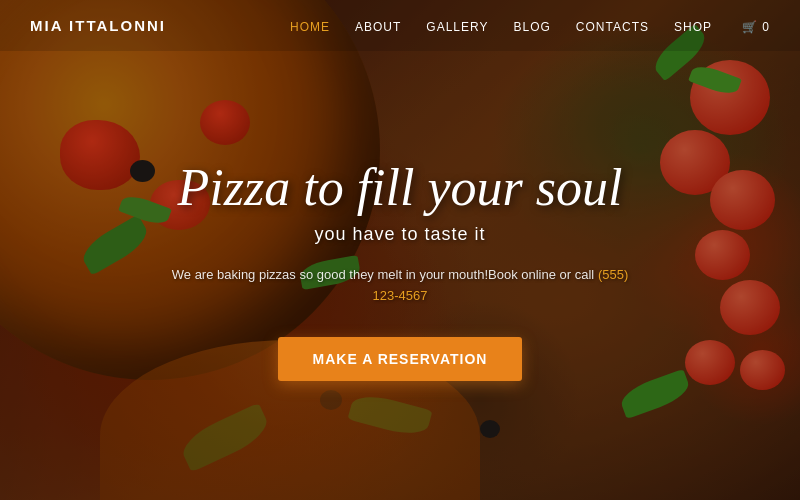  I want to click on nav-item-home: HOME, so click(310, 26).